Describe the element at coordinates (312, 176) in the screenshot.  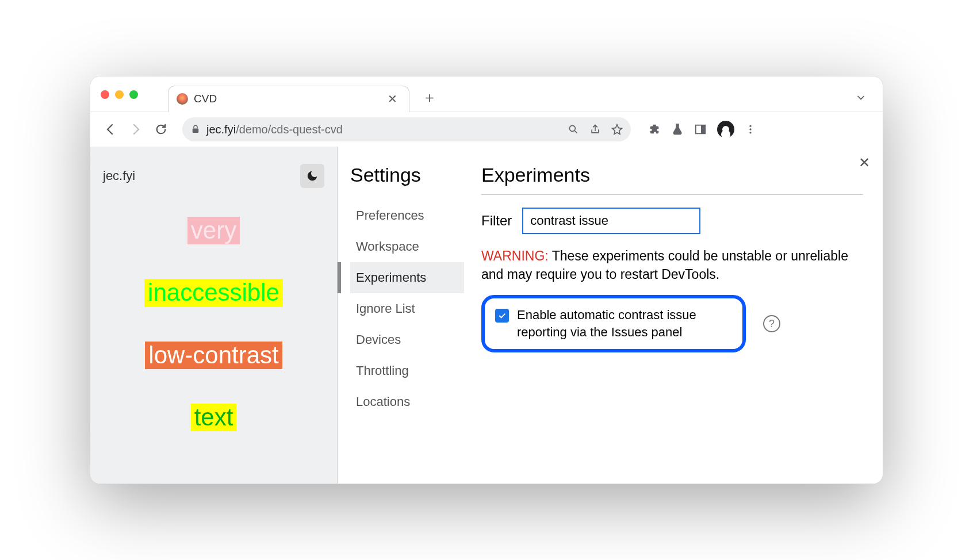
I see `moon-icon` at that location.